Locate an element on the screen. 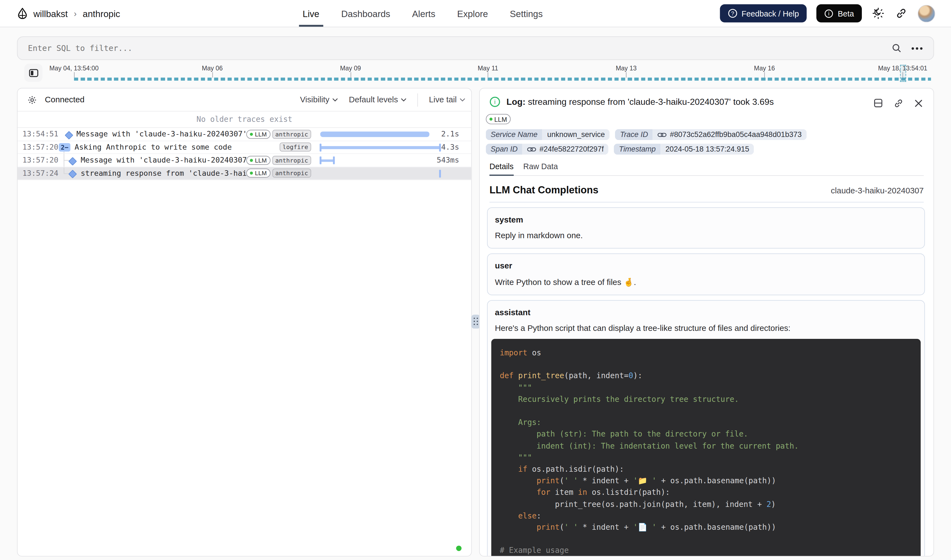 This screenshot has width=951, height=560. trace-duration: 4.3s is located at coordinates (450, 147).